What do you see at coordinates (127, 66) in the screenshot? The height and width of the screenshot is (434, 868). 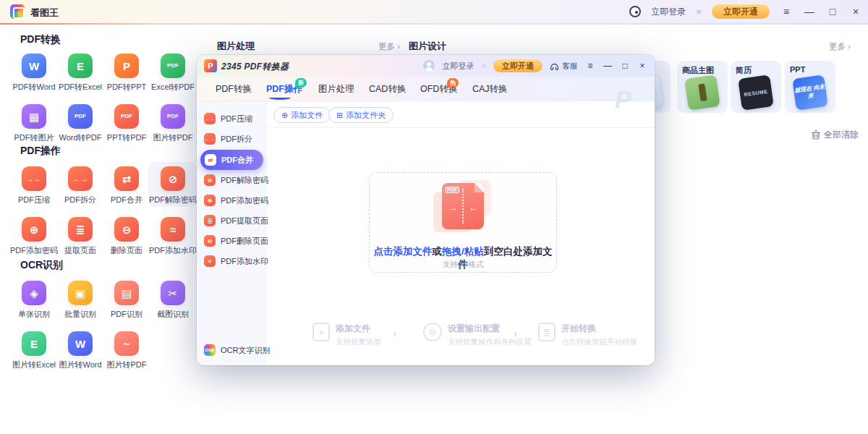 I see `pdf-to-ppt-icon: P` at bounding box center [127, 66].